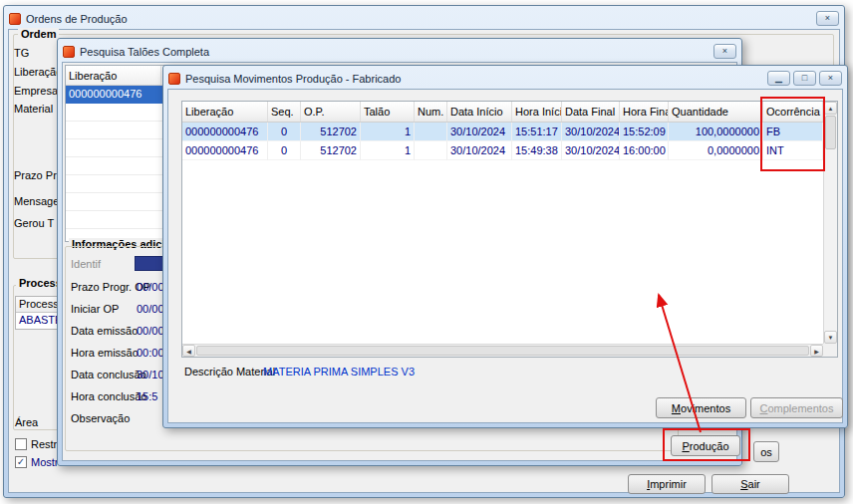 This screenshot has height=504, width=853. What do you see at coordinates (36, 175) in the screenshot?
I see `label-prazo: Prazo Pr` at bounding box center [36, 175].